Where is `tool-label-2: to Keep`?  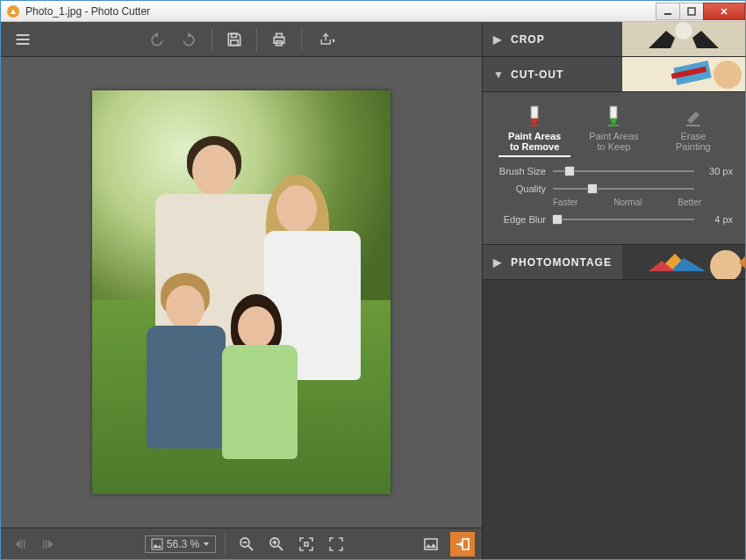 tool-label-2: to Keep is located at coordinates (614, 147).